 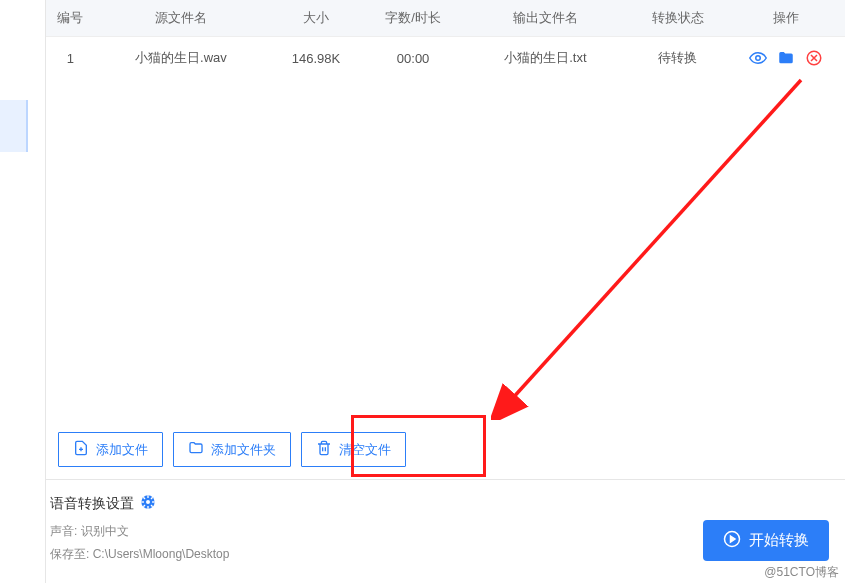 I want to click on start-convert-button: 开始转换, so click(x=766, y=540).